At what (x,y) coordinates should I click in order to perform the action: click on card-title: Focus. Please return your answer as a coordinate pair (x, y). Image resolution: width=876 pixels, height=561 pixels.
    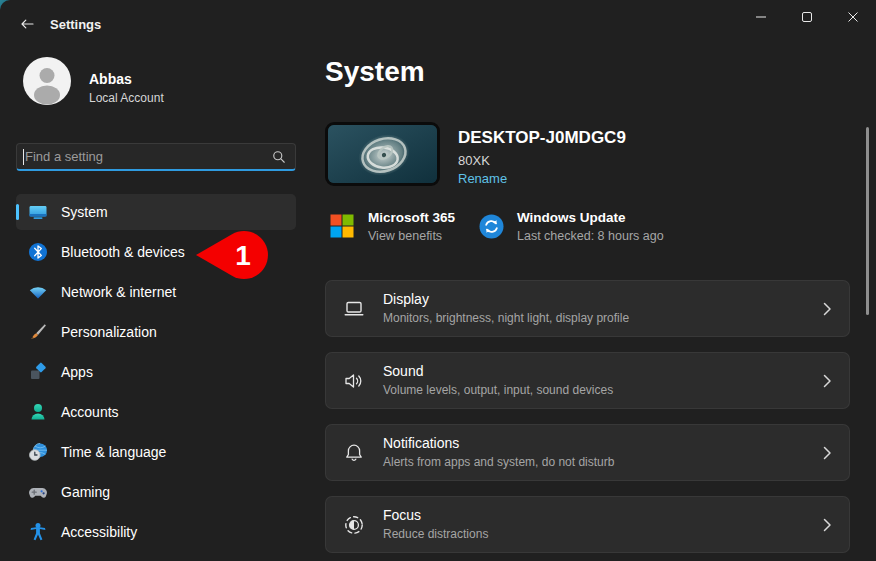
    Looking at the image, I should click on (402, 515).